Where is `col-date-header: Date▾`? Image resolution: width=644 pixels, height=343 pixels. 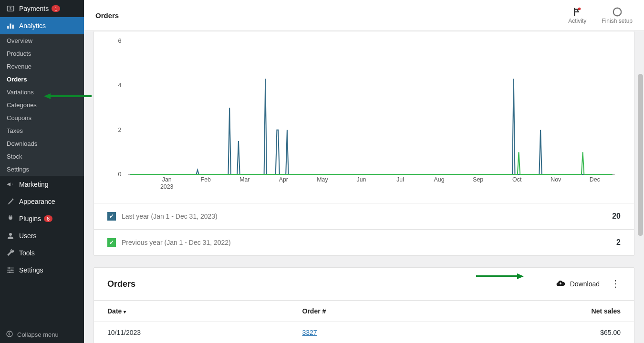 col-date-header: Date▾ is located at coordinates (192, 312).